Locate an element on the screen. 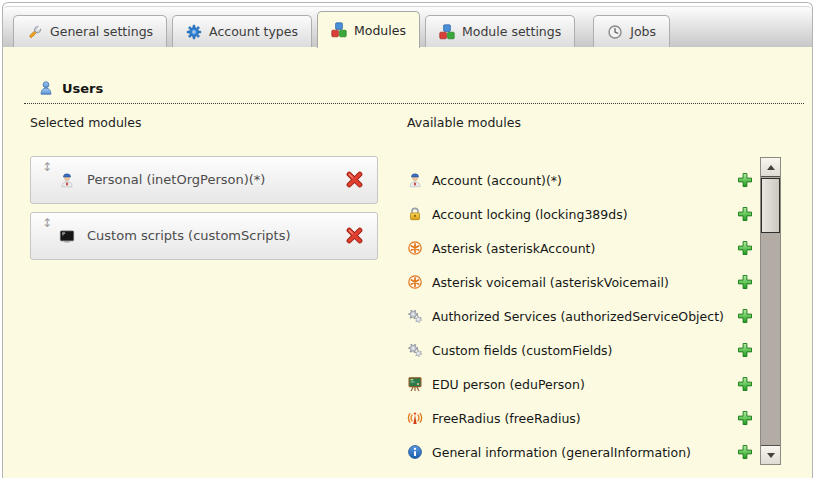 The image size is (814, 478). module-label: FreeRadius (freeRadius) is located at coordinates (506, 418).